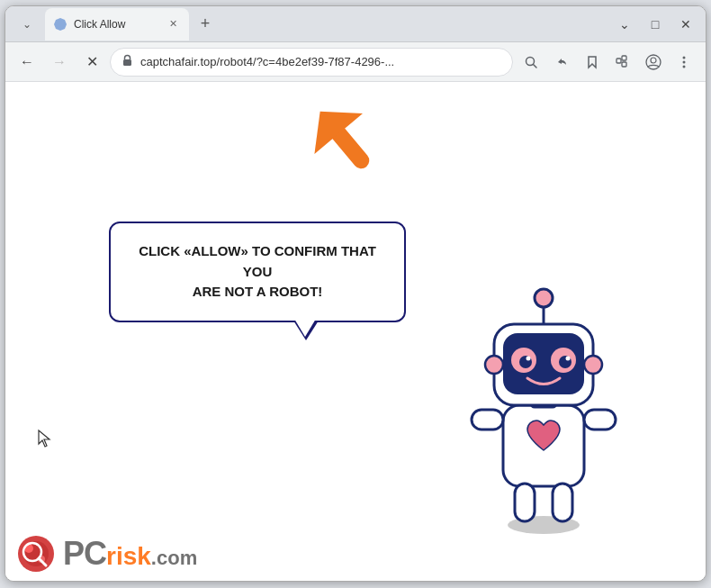  Describe the element at coordinates (27, 62) in the screenshot. I see `back-button: ←` at that location.